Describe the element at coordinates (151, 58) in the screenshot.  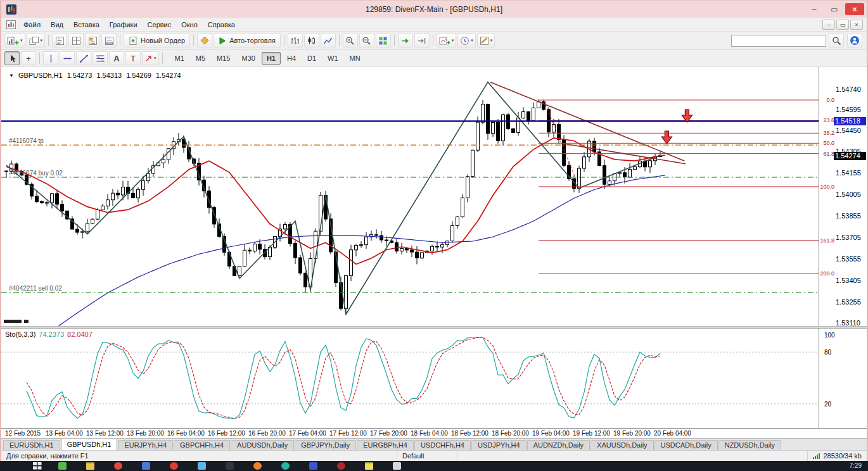
I see `arrows-button: ▾` at that location.